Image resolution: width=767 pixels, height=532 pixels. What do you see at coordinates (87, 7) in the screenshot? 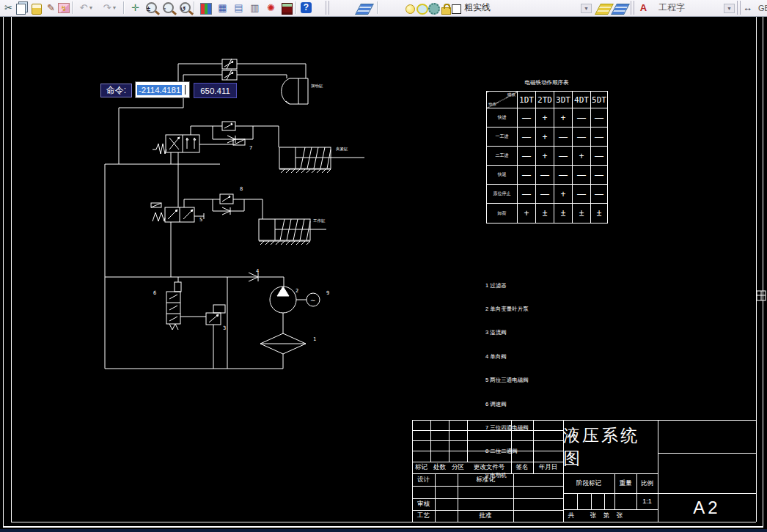
I see `undo-icon: ↶▼` at bounding box center [87, 7].